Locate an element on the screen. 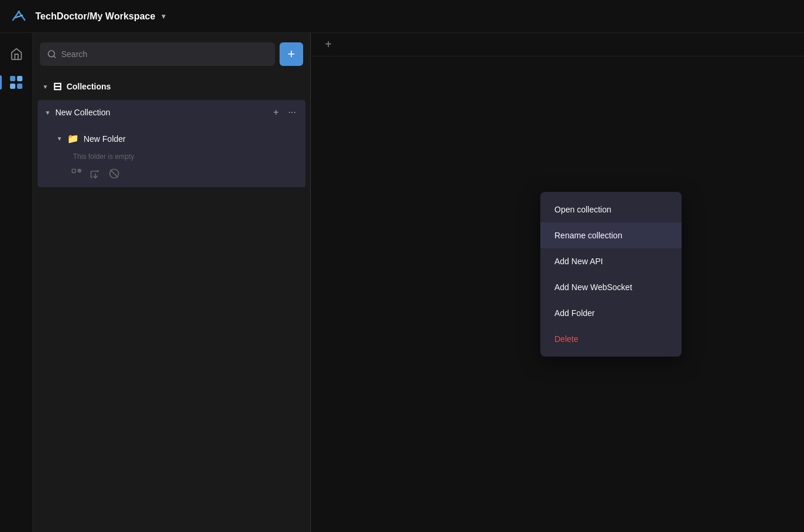  topbar: TechDoctor/My Workspace ▼ is located at coordinates (402, 16).